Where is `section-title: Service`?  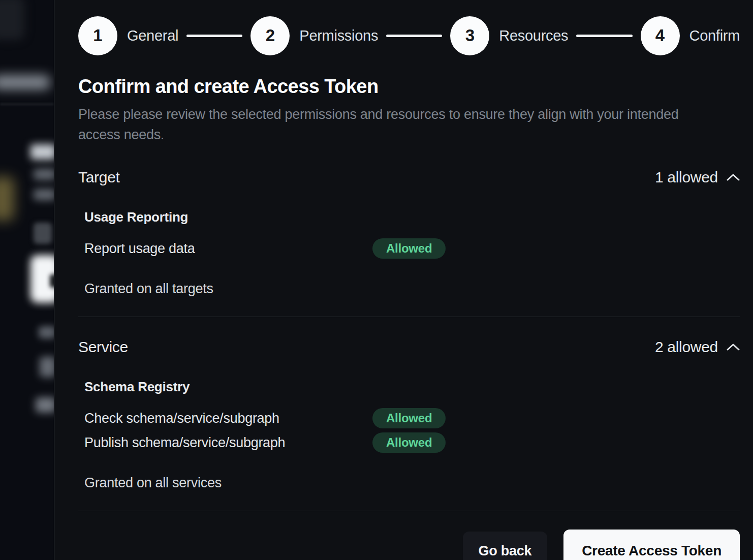 section-title: Service is located at coordinates (103, 347).